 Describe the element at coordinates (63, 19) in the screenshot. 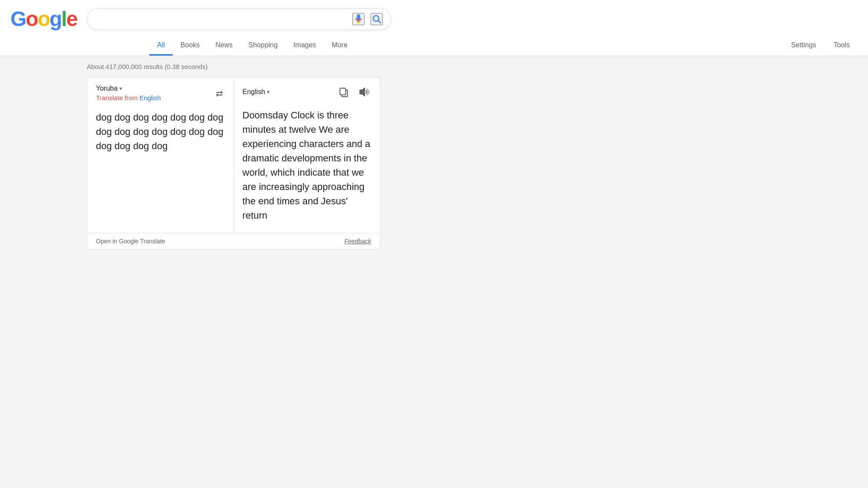

I see `logo-l: l` at that location.